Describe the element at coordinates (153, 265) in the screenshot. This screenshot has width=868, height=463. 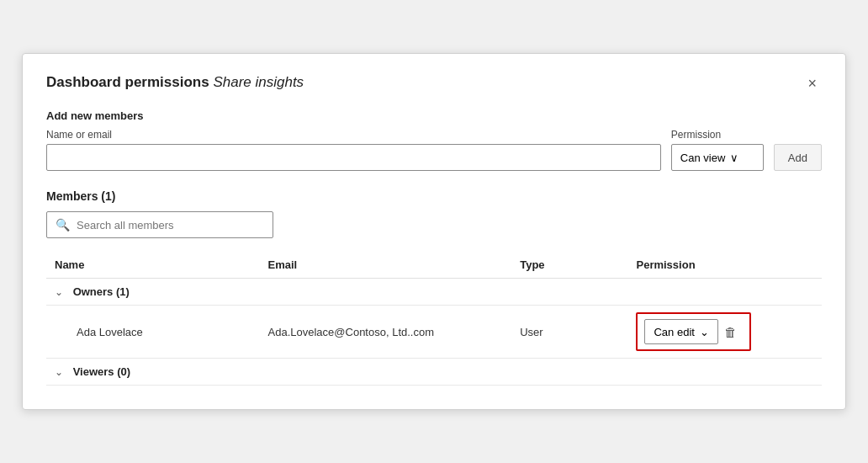
I see `col-name-header: Name` at that location.